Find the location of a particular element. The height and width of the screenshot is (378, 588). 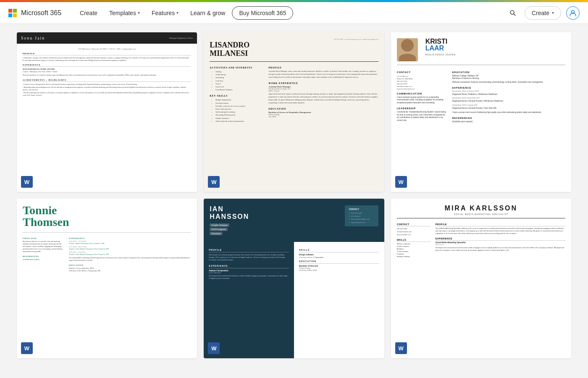

navbar-right: Create ▾ is located at coordinates (543, 13).